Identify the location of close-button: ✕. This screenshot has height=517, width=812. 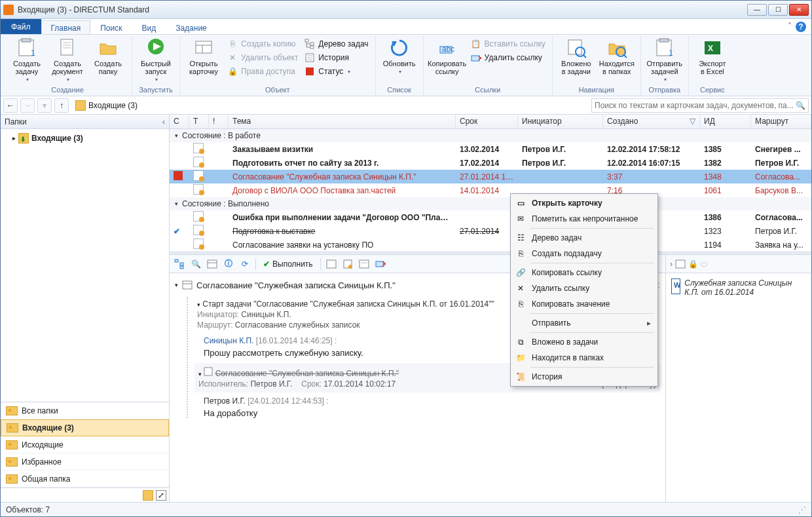
(799, 10).